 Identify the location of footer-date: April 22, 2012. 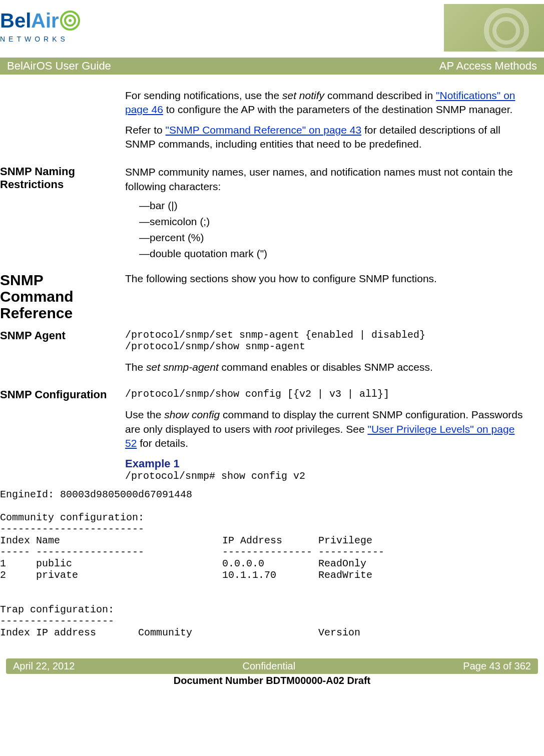
(44, 666).